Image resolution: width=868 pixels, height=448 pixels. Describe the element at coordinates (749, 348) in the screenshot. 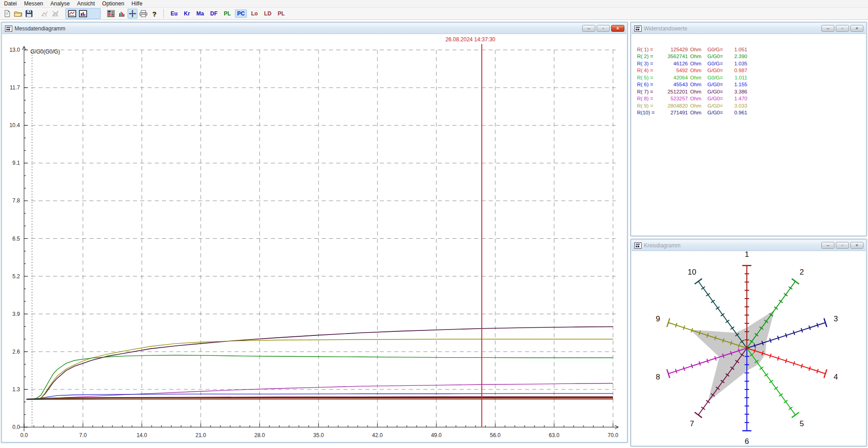

I see `radar-circle-chart: 12345678910` at that location.